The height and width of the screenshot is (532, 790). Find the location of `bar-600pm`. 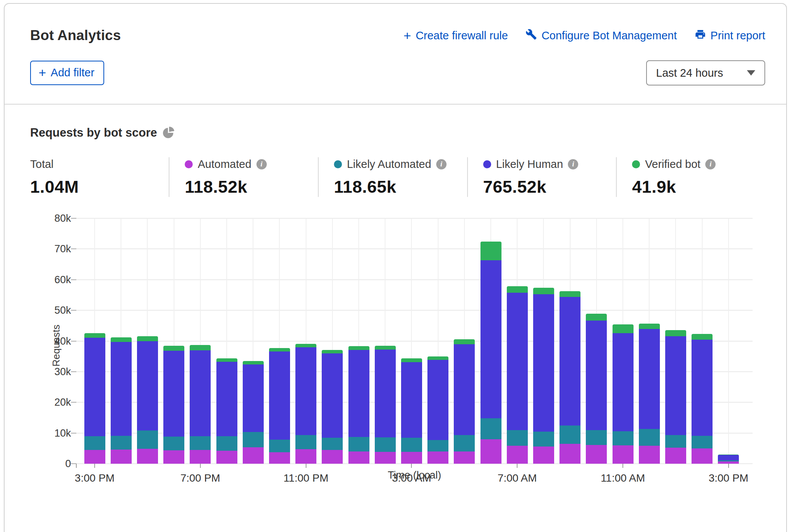

bar-600pm is located at coordinates (174, 405).